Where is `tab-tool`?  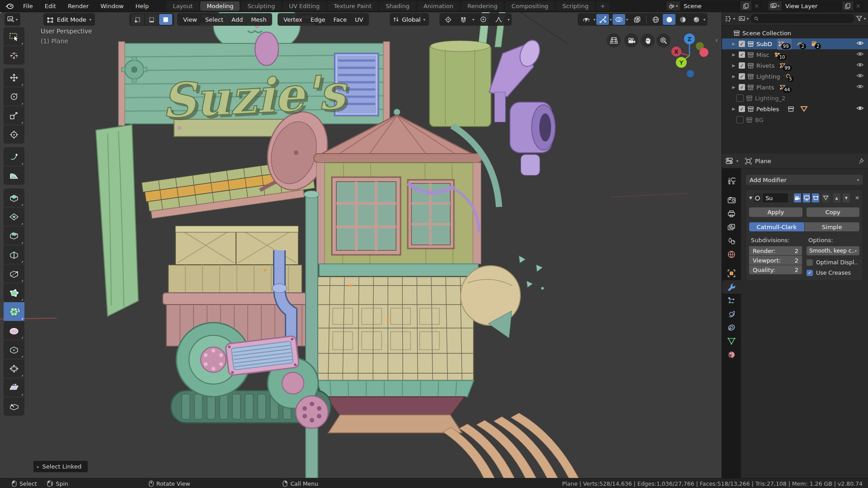 tab-tool is located at coordinates (731, 181).